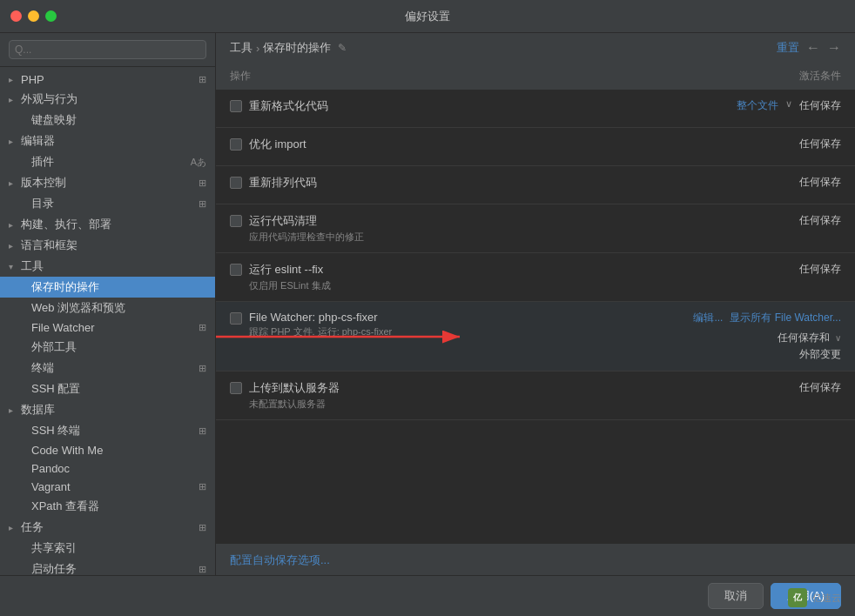 This screenshot has height=616, width=855. Describe the element at coordinates (236, 270) in the screenshot. I see `checkbox-eslint` at that location.